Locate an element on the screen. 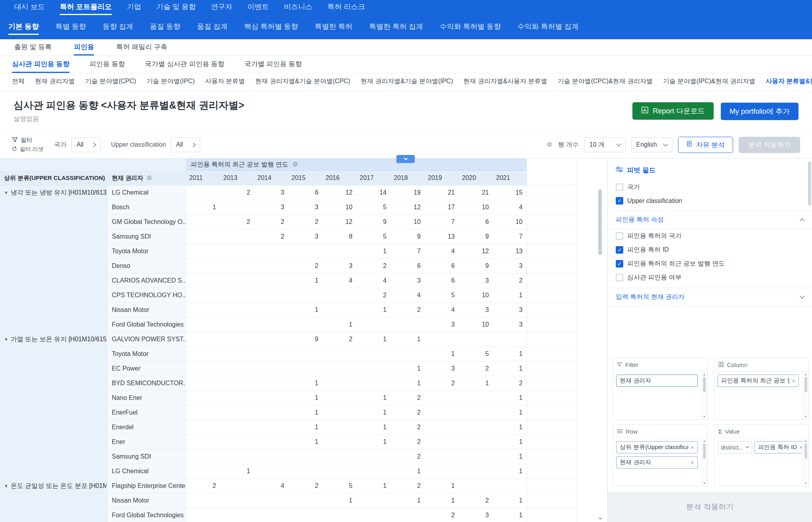 Image resolution: width=812 pixels, height=522 pixels. pivot-tag: 피인용 특허 ID× is located at coordinates (780, 447).